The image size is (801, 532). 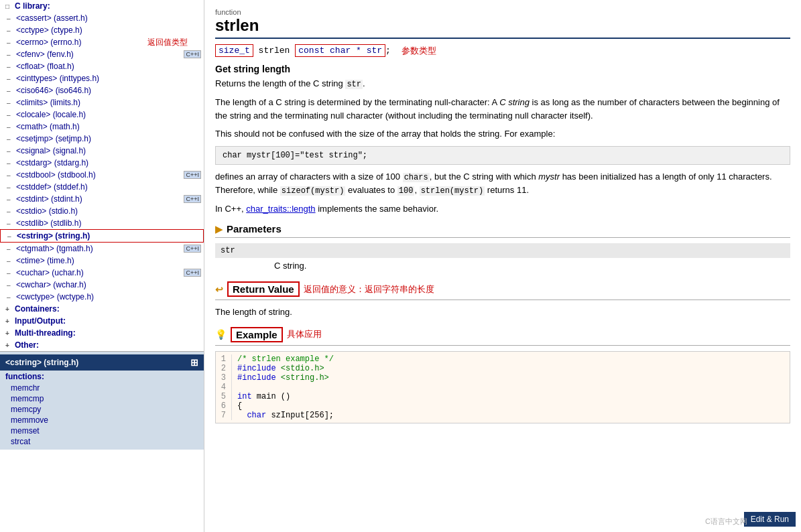 What do you see at coordinates (9, 7) in the screenshot?
I see `expand-icon: □` at bounding box center [9, 7].